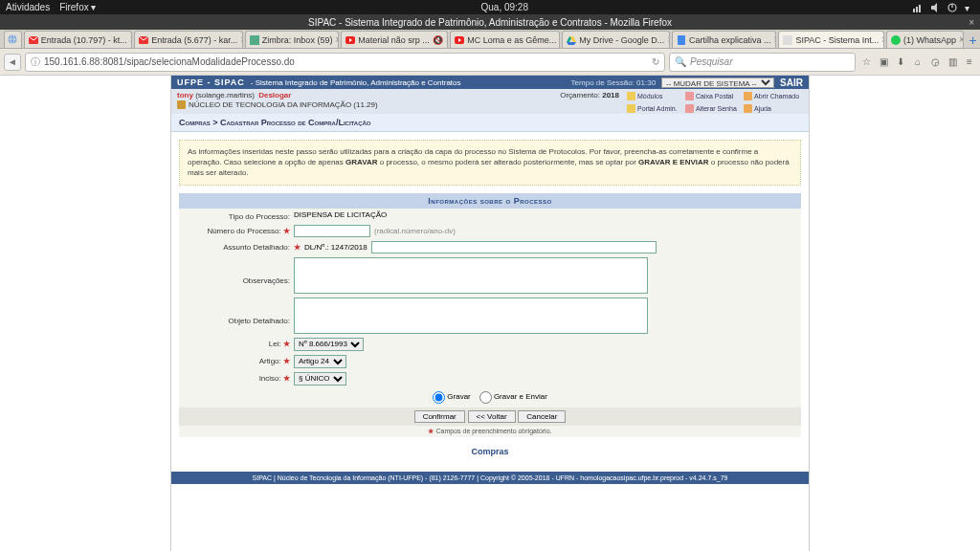 This screenshot has height=551, width=980. Describe the element at coordinates (972, 40) in the screenshot. I see `new-tab-button: +` at that location.